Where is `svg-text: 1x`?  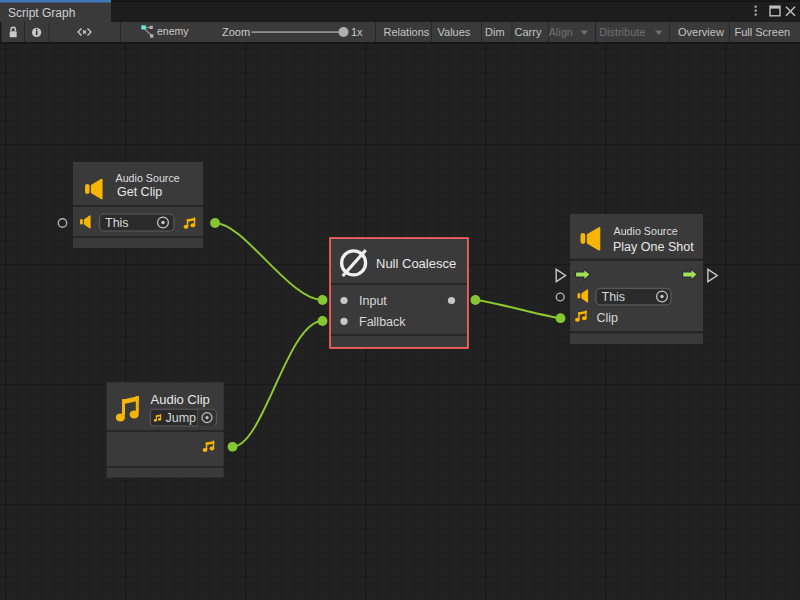 svg-text: 1x is located at coordinates (357, 32).